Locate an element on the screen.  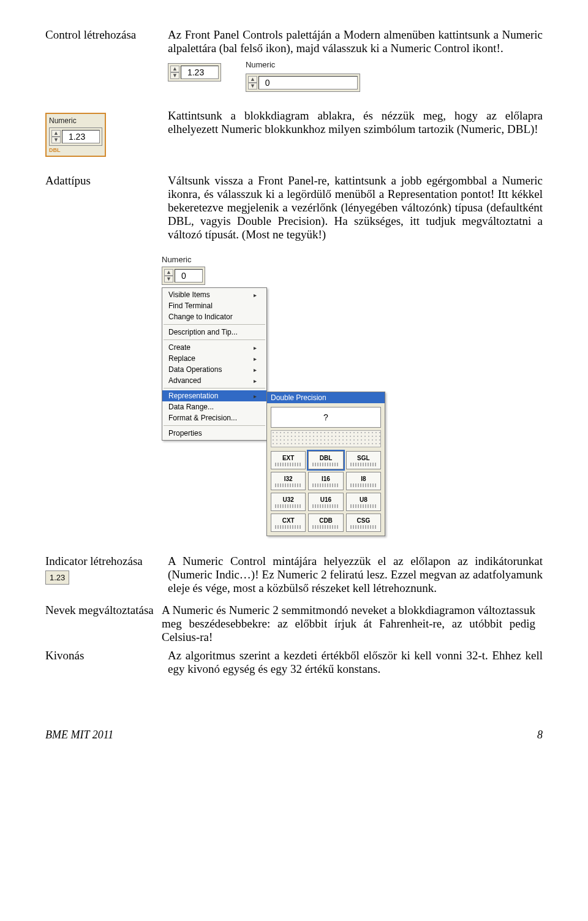
type-i32: I32 is located at coordinates (288, 481).